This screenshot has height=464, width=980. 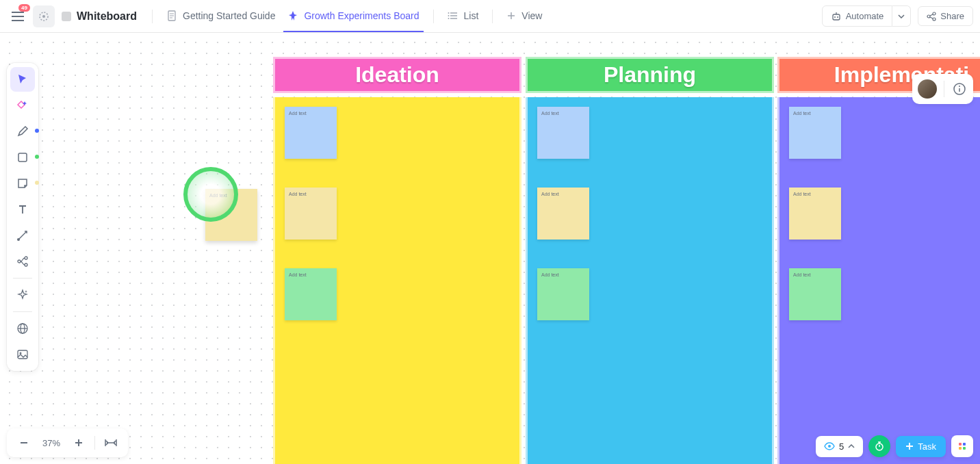 I want to click on tool-web, so click(x=23, y=328).